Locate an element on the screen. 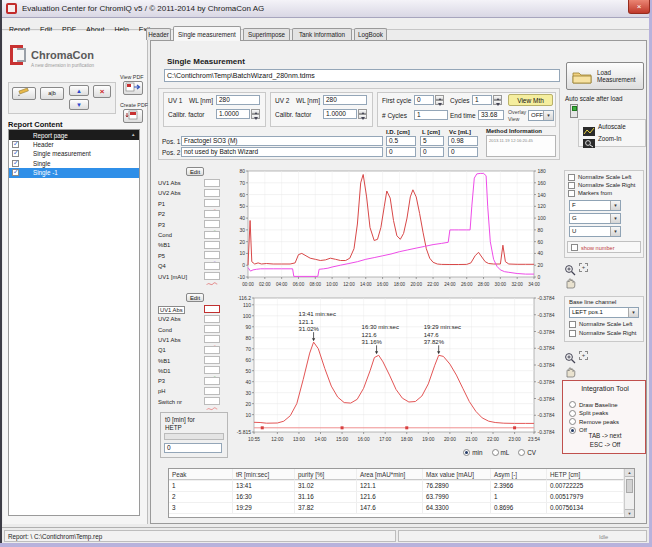 The image size is (652, 547). cycles-input: 1 is located at coordinates (482, 100).